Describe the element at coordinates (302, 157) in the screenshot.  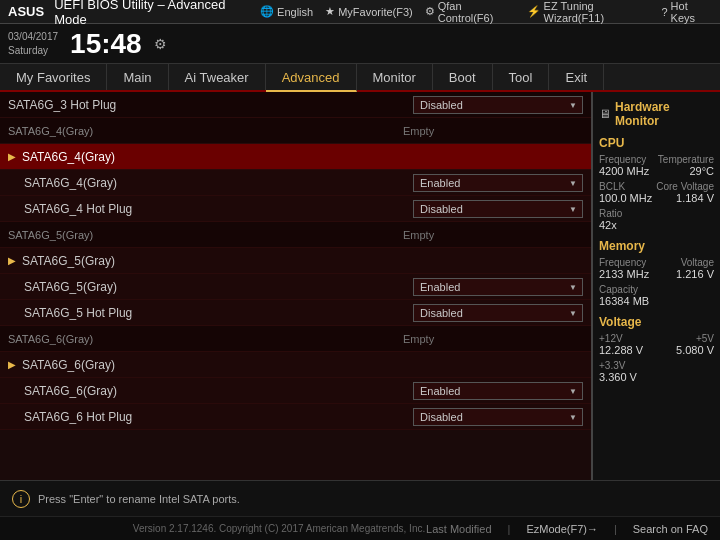
I see `sata6g4-expanded-label: SATA6G_4(Gray)` at that location.